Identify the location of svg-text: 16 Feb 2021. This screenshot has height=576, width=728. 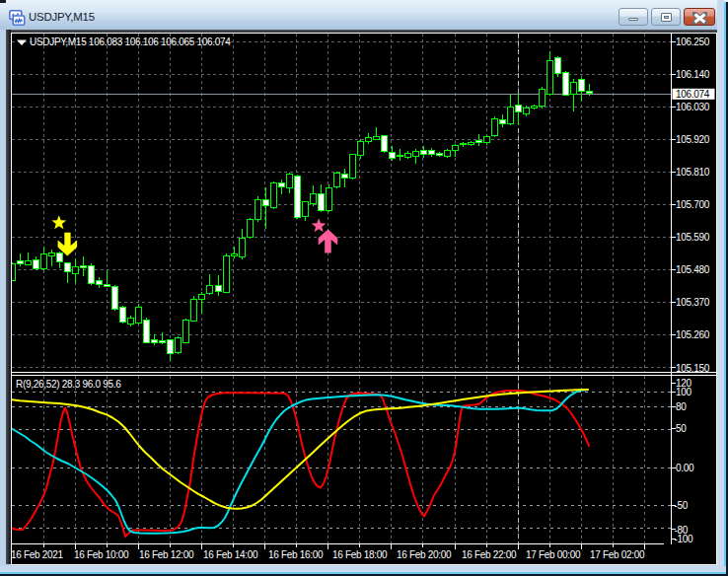
(37, 554).